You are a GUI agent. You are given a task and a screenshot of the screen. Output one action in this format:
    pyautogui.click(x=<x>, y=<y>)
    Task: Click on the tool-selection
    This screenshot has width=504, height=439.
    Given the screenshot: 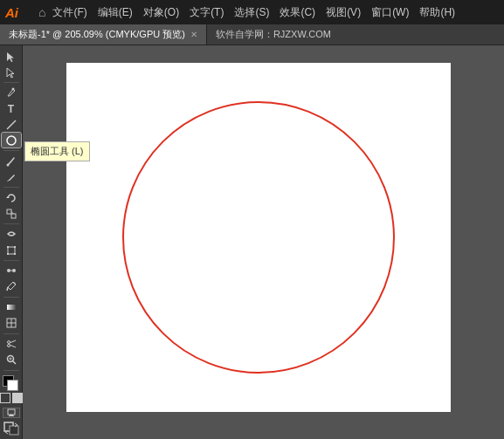 What is the action you would take?
    pyautogui.click(x=11, y=56)
    